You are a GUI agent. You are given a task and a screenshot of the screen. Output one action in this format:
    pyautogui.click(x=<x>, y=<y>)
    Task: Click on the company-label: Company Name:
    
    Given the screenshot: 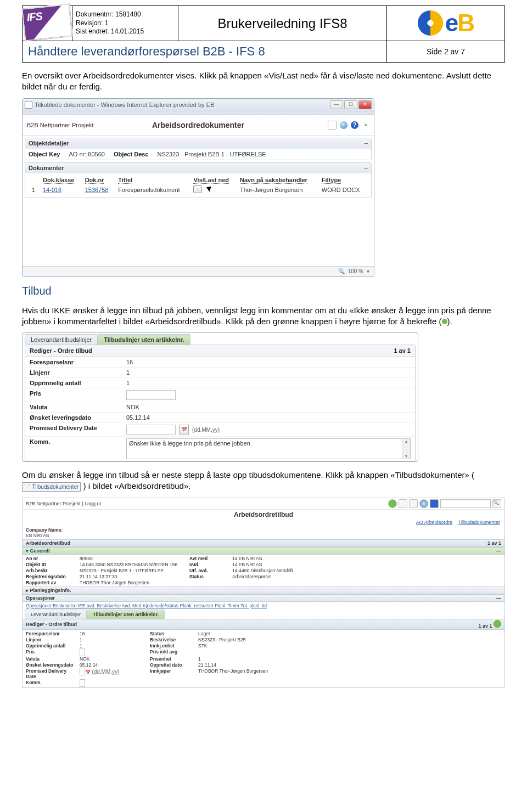 What is the action you would take?
    pyautogui.click(x=44, y=530)
    